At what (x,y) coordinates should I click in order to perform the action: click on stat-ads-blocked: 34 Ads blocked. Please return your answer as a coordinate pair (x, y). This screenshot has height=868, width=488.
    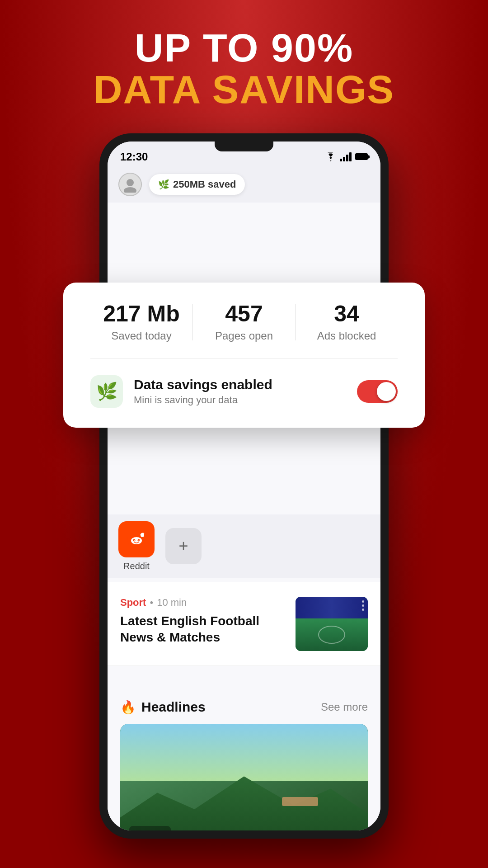
    Looking at the image, I should click on (347, 322).